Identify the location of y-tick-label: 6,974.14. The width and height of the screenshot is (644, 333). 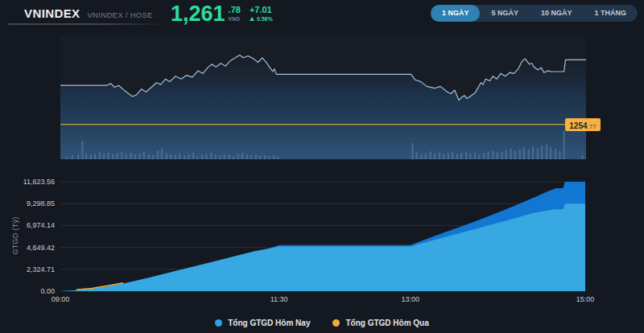
(40, 225).